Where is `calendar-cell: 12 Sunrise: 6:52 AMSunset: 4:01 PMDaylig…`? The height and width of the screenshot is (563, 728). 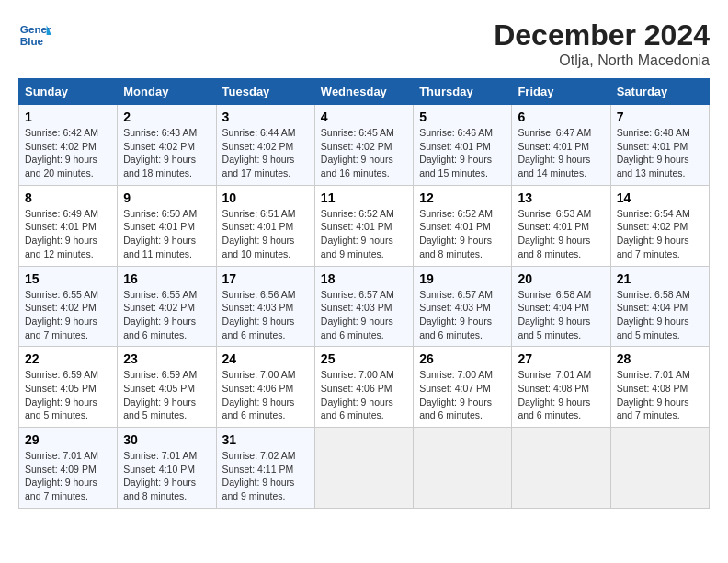
calendar-cell: 12 Sunrise: 6:52 AMSunset: 4:01 PMDaylig… is located at coordinates (463, 225).